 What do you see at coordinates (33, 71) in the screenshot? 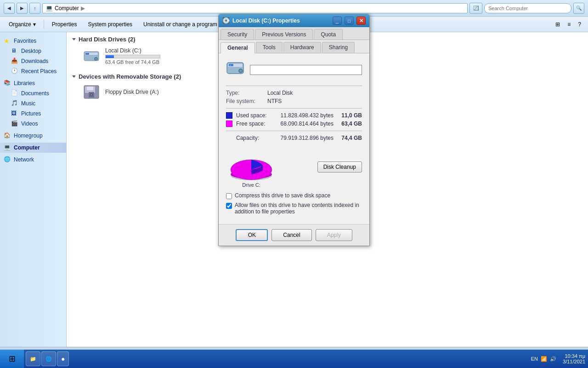
I see `sidebar-item-recent: 🕐 Recent Places` at bounding box center [33, 71].